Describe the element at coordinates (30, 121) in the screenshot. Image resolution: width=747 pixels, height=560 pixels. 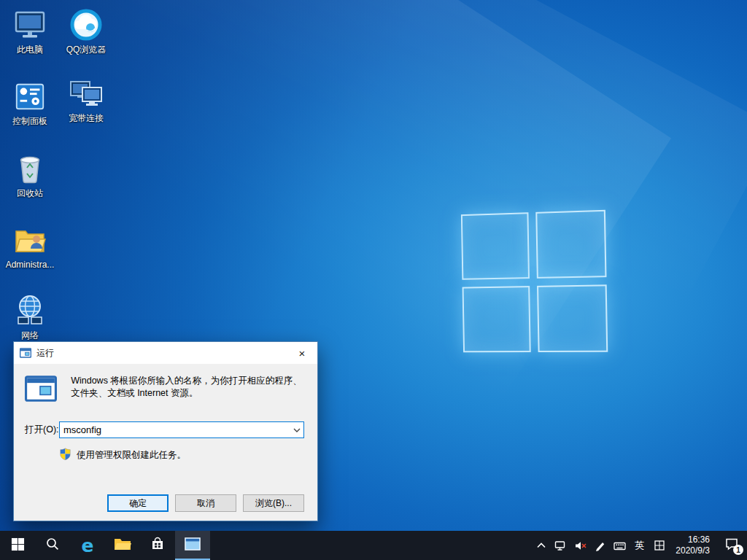
I see `desktop-icon-label: 控制面板` at that location.